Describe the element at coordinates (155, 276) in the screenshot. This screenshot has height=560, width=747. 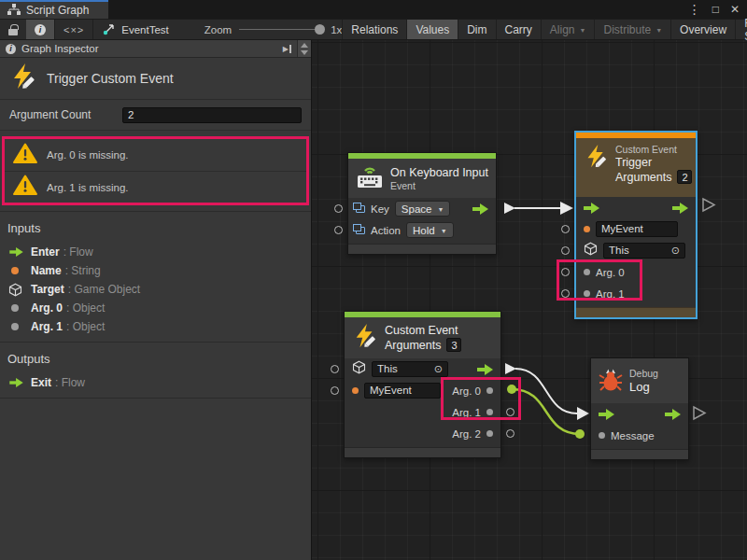
I see `inputs-section: Inputs Enter: Flow Name: String Target:` at that location.